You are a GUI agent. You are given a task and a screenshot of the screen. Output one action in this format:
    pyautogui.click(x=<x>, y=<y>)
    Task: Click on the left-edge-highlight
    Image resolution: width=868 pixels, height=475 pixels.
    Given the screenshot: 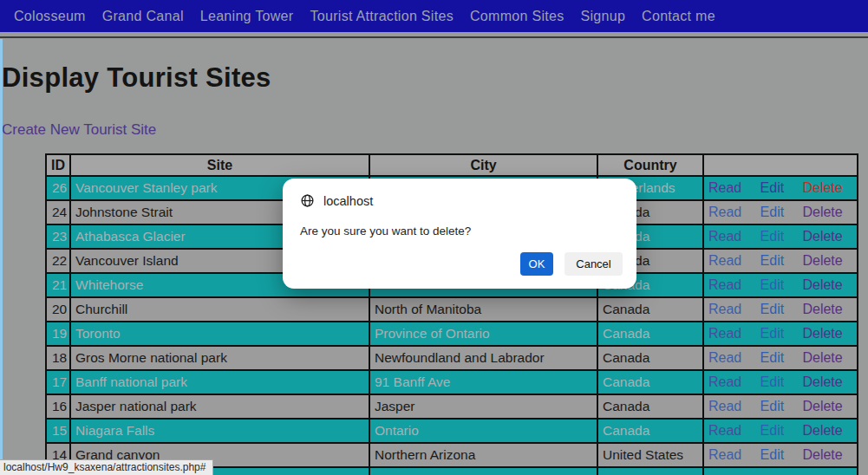 What is the action you would take?
    pyautogui.click(x=2, y=257)
    